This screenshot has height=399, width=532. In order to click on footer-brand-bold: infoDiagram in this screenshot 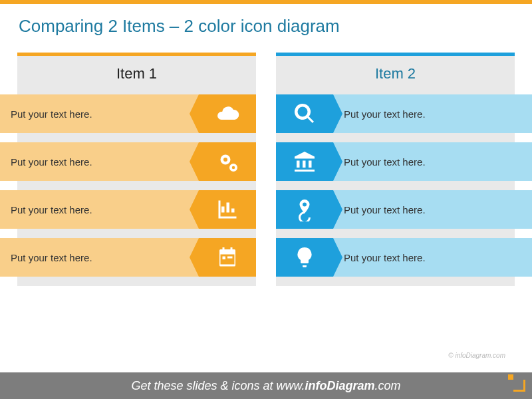, I will do `click(340, 386)`.